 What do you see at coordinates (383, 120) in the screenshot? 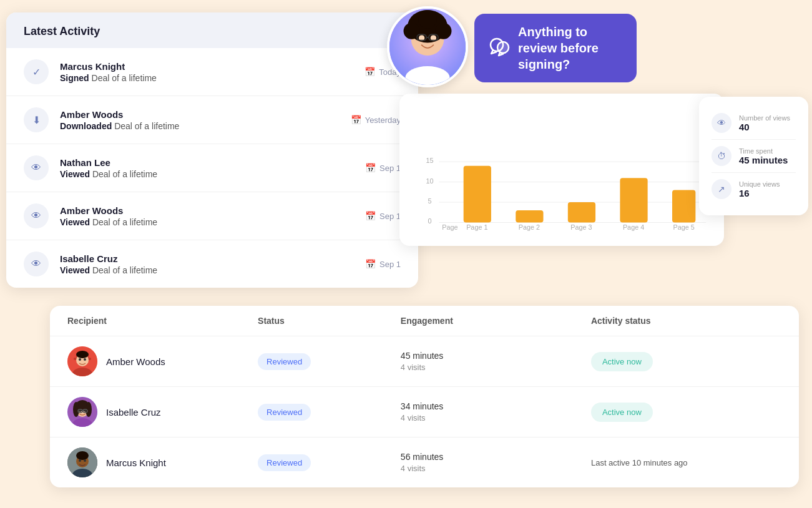
I see `date-text: Yesterday` at bounding box center [383, 120].